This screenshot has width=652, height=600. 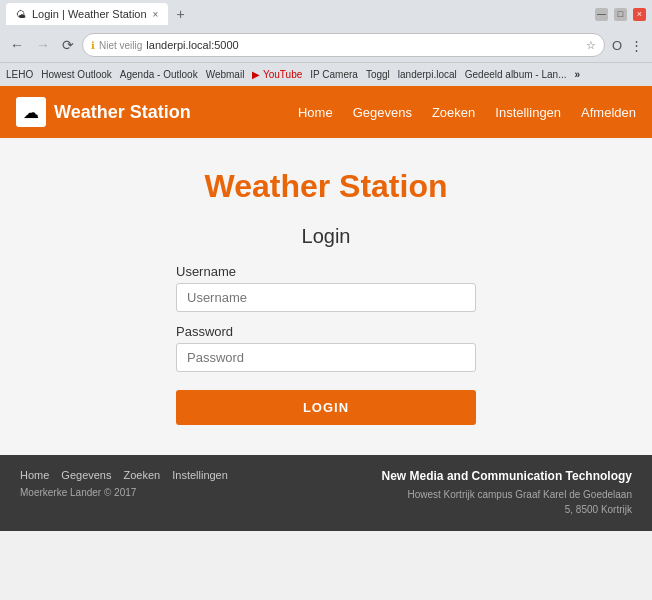 I want to click on logo-icon: ☁, so click(x=31, y=112).